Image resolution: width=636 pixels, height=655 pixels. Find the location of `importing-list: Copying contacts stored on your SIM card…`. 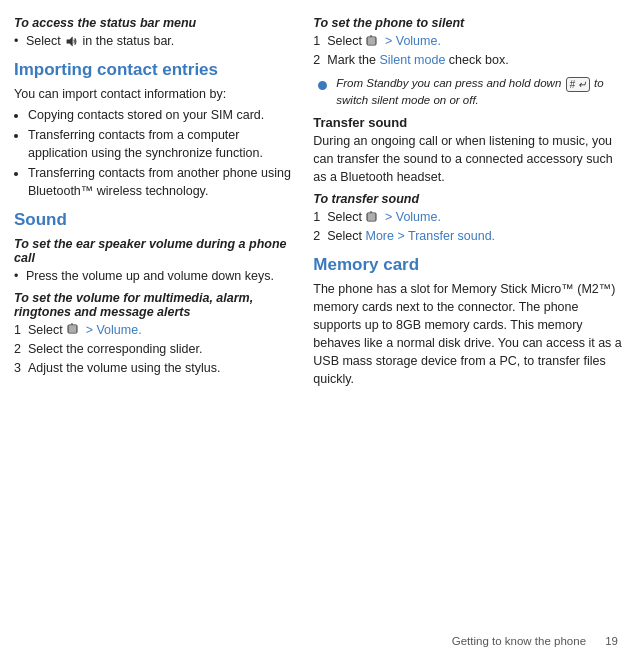

importing-list: Copying contacts stored on your SIM card… is located at coordinates (162, 154).